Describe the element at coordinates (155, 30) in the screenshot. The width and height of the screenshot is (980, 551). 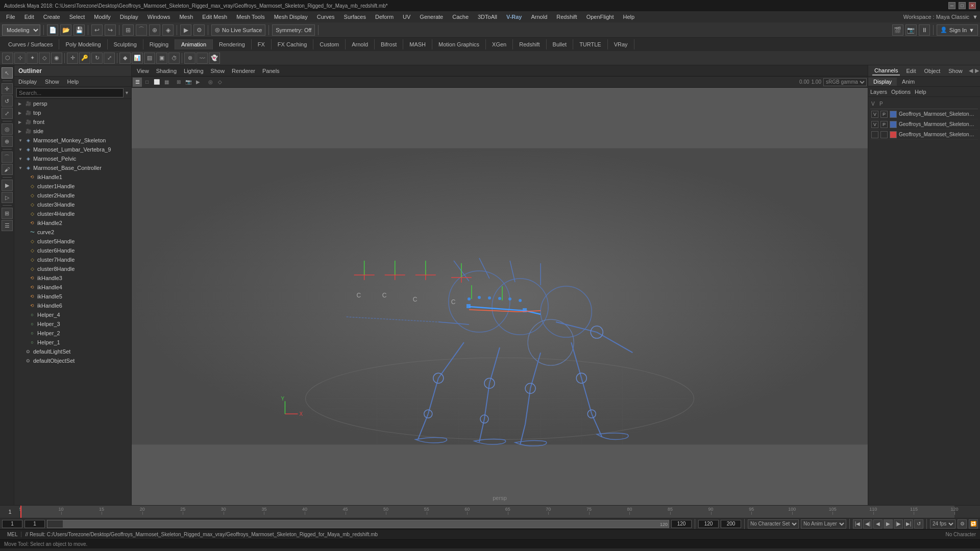
I see `snap-point-btn: ⊕` at that location.